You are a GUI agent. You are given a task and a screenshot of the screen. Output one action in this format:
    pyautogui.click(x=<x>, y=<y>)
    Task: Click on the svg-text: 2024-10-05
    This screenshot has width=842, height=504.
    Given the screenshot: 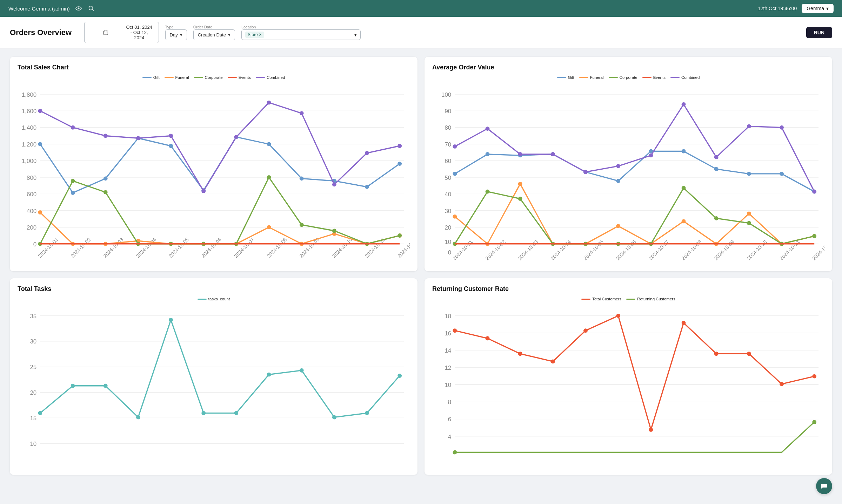 What is the action you would take?
    pyautogui.click(x=179, y=247)
    